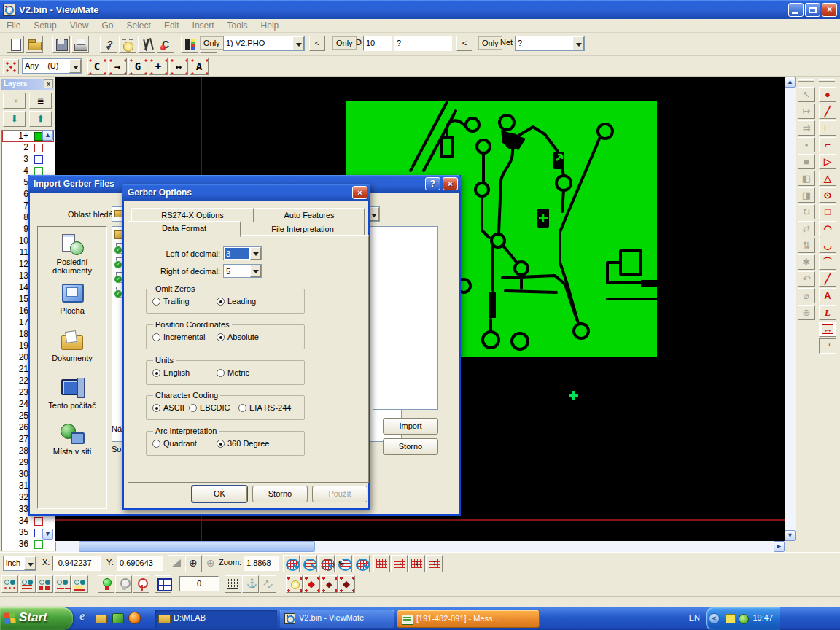 This screenshot has width=840, height=630. I want to click on import-button: Import, so click(411, 426).